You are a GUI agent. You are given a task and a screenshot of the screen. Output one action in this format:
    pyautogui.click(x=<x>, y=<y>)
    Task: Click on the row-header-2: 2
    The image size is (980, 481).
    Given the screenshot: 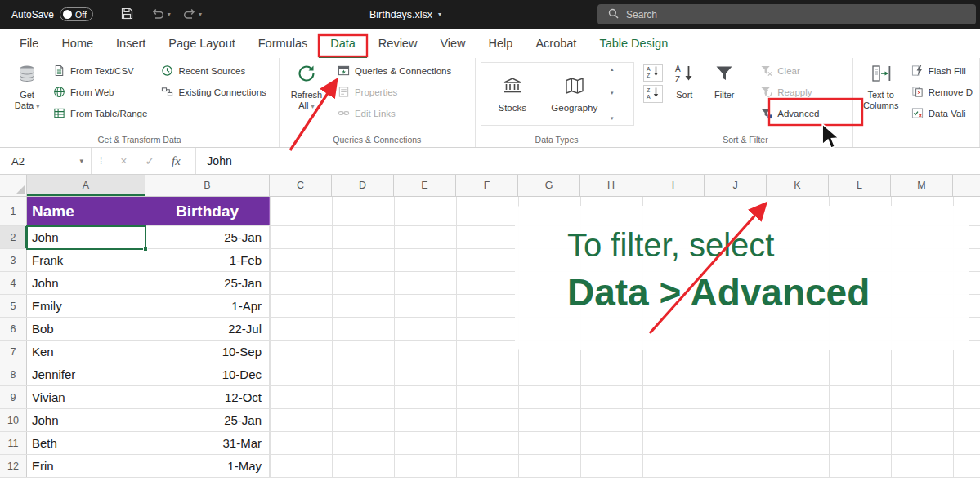 What is the action you would take?
    pyautogui.click(x=13, y=237)
    